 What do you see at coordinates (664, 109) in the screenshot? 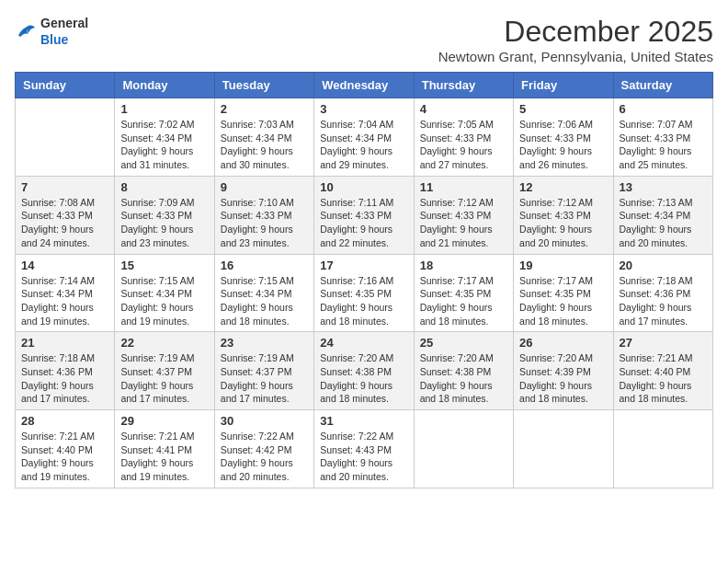
I see `day-number: 6` at bounding box center [664, 109].